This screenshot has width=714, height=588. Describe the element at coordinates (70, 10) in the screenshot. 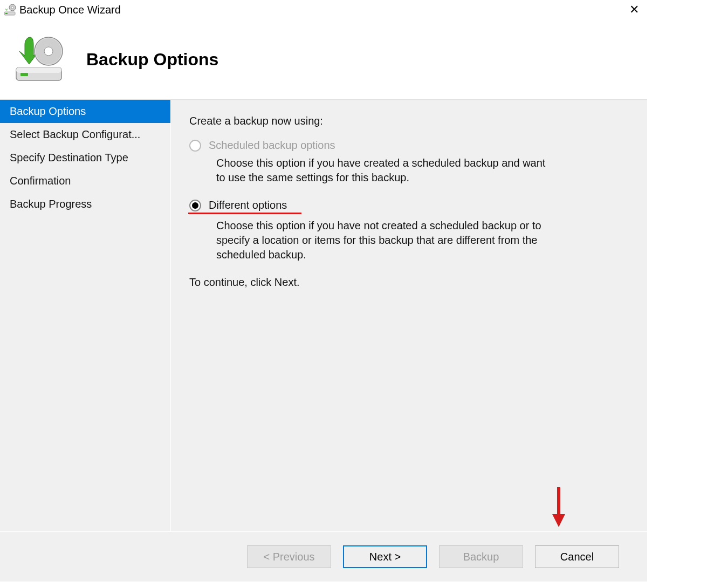

I see `window-title: Backup Once Wizard` at that location.